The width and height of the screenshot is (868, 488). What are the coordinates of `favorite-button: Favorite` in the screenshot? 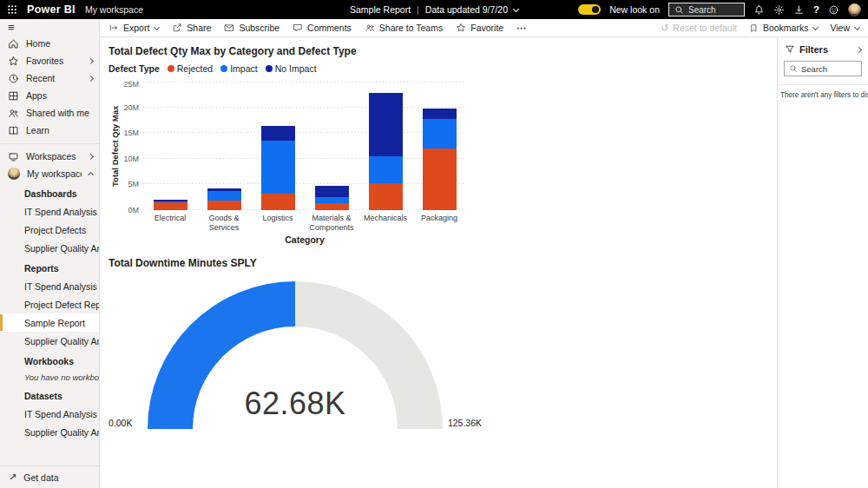 It's located at (479, 28).